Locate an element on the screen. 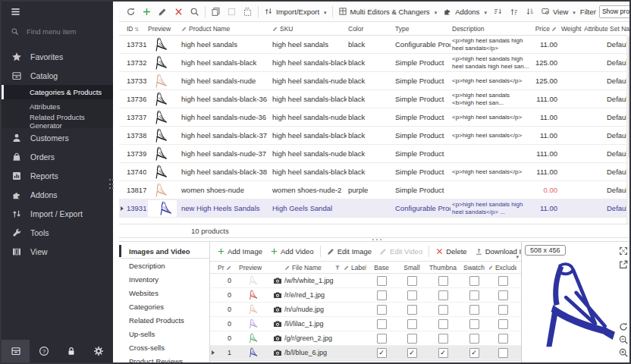  multi-editors-dropdown: Multi Editors & Changers is located at coordinates (388, 11).